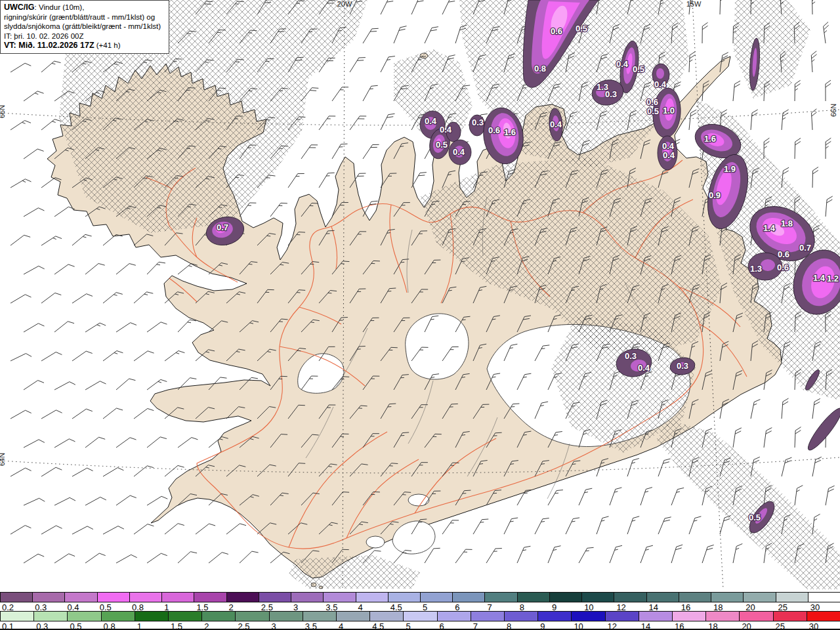 The height and width of the screenshot is (630, 840). Describe the element at coordinates (85, 17) in the screenshot. I see `title-line-2: rigning/skúrir (grænt/blátt/rautt - mm/1…` at that location.